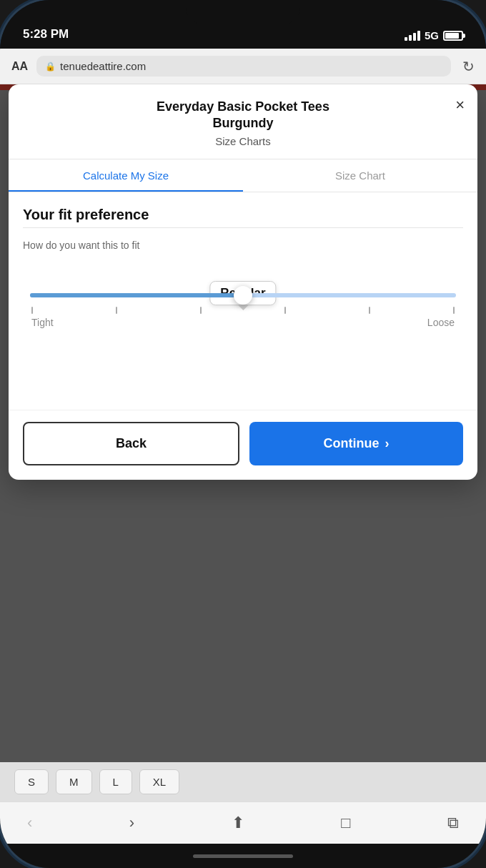  I want to click on slider-track-fill, so click(137, 295).